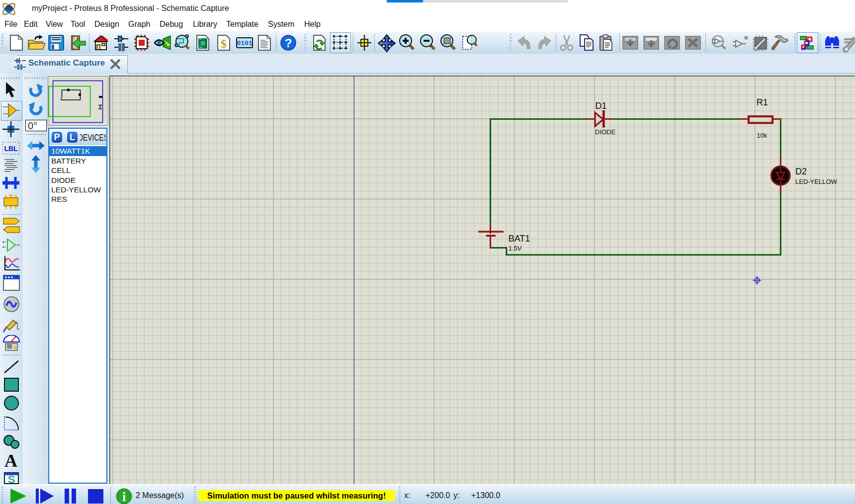  What do you see at coordinates (762, 135) in the screenshot?
I see `svg-text: 10k` at bounding box center [762, 135].